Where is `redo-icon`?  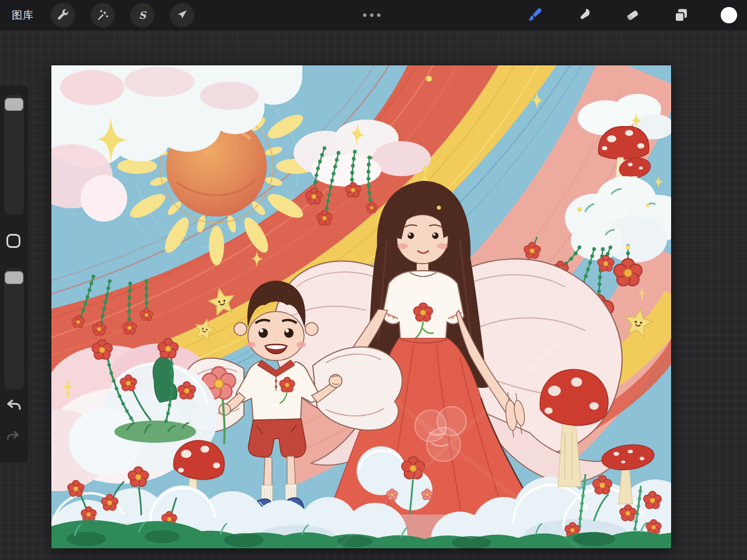 redo-icon is located at coordinates (13, 436).